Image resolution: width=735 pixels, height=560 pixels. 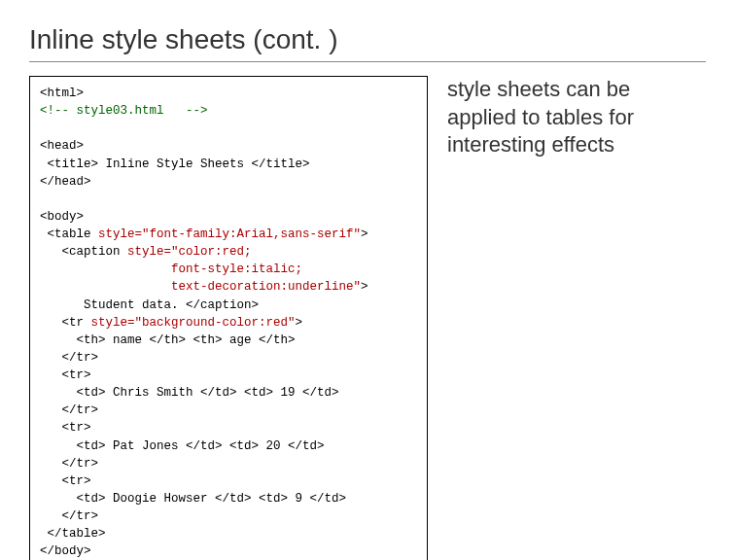 I want to click on code-style-attr: font-style:italic;, so click(x=171, y=269).